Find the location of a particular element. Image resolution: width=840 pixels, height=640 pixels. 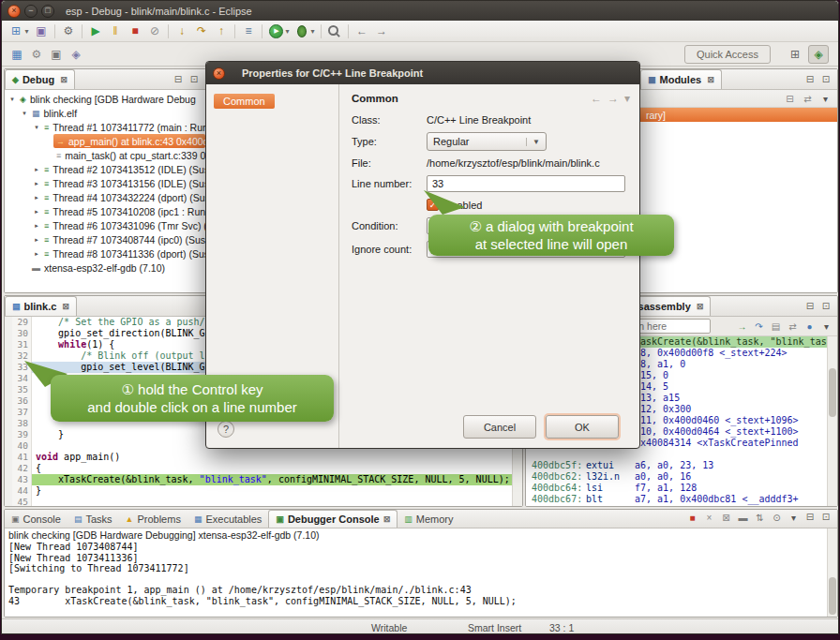

line-number: 44 is located at coordinates (22, 491).